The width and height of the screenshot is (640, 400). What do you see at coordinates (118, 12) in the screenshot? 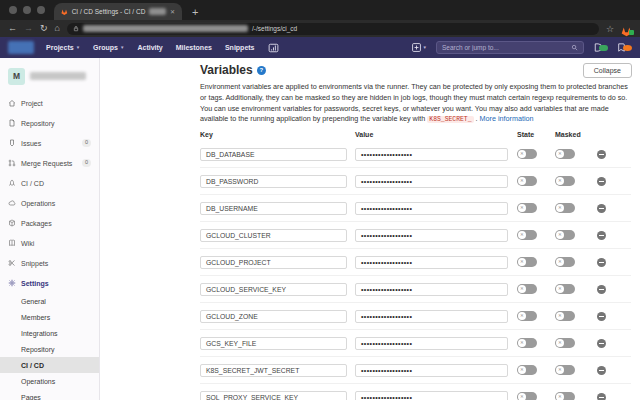
I see `browser-tab: CI / CD Settings - CI / CD ✕` at bounding box center [118, 12].